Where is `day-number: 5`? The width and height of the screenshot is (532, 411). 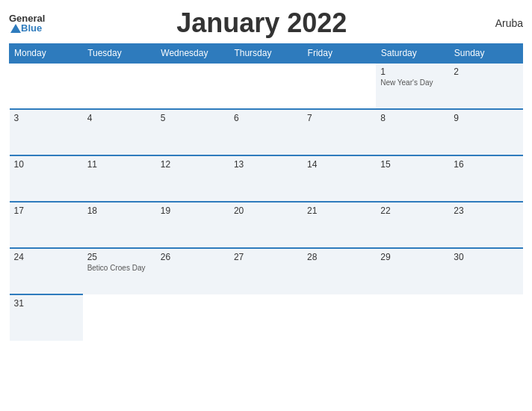
day-number: 5 is located at coordinates (193, 118).